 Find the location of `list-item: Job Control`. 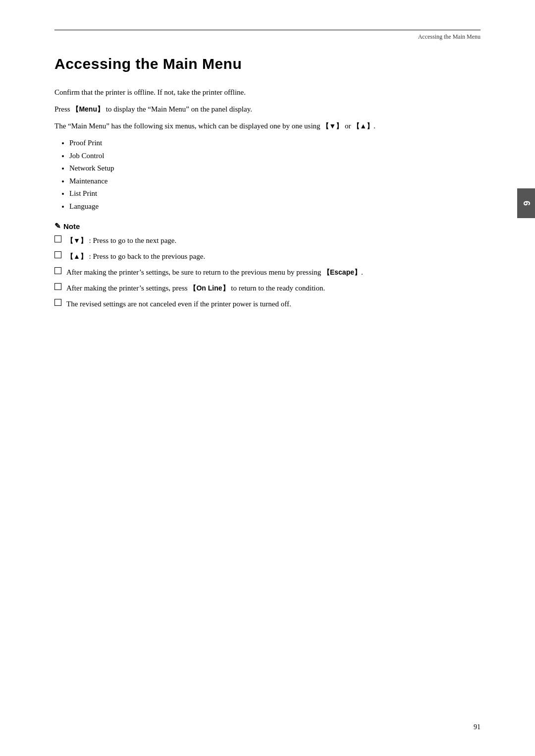

list-item: Job Control is located at coordinates (275, 156).